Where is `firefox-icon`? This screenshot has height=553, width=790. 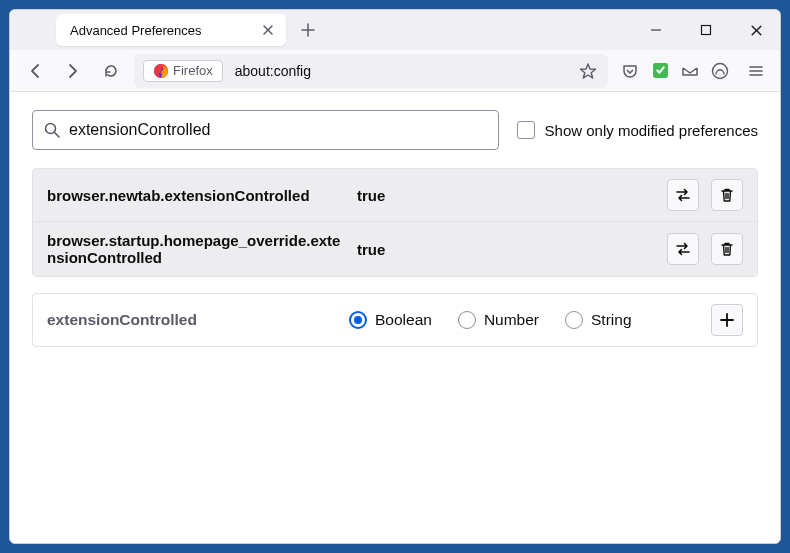 firefox-icon is located at coordinates (161, 71).